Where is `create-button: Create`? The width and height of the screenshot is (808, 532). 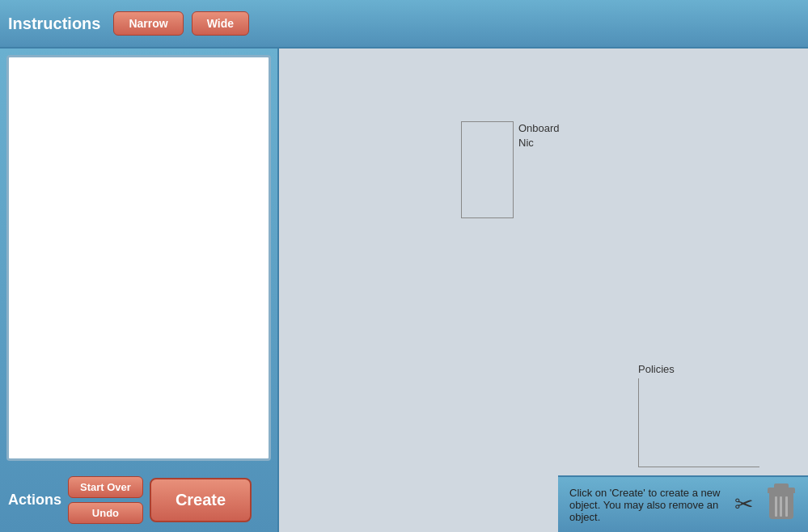
create-button: Create is located at coordinates (201, 500).